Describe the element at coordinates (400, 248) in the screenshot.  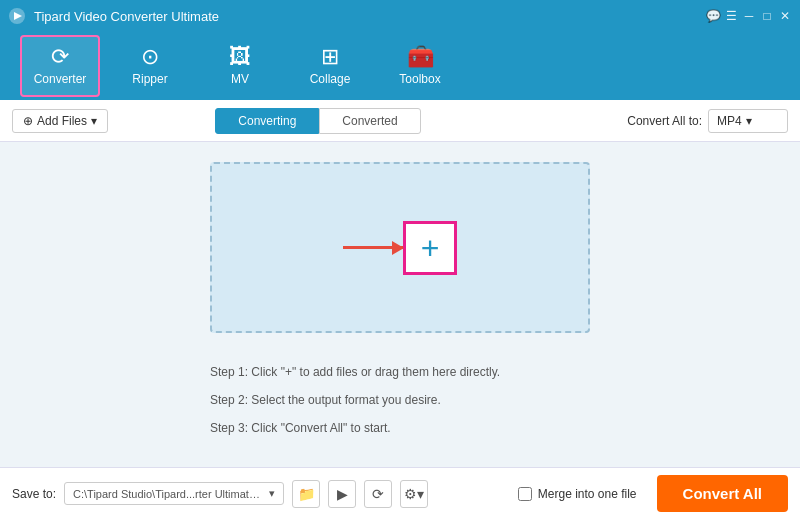
I see `drop-arrow: +` at that location.